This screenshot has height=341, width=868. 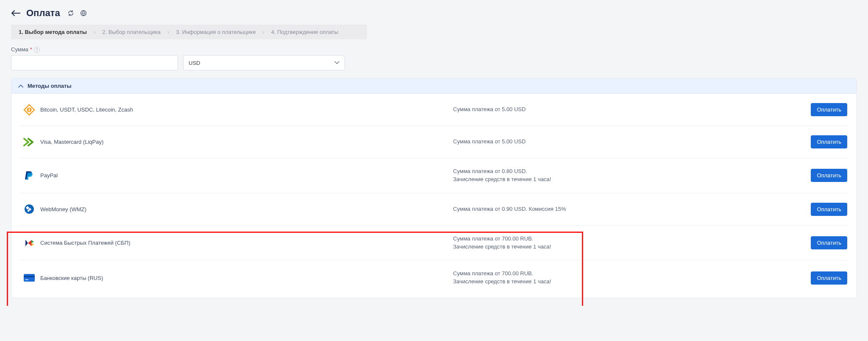 What do you see at coordinates (245, 278) in the screenshot?
I see `method-name: Банковские карты (RUS)` at bounding box center [245, 278].